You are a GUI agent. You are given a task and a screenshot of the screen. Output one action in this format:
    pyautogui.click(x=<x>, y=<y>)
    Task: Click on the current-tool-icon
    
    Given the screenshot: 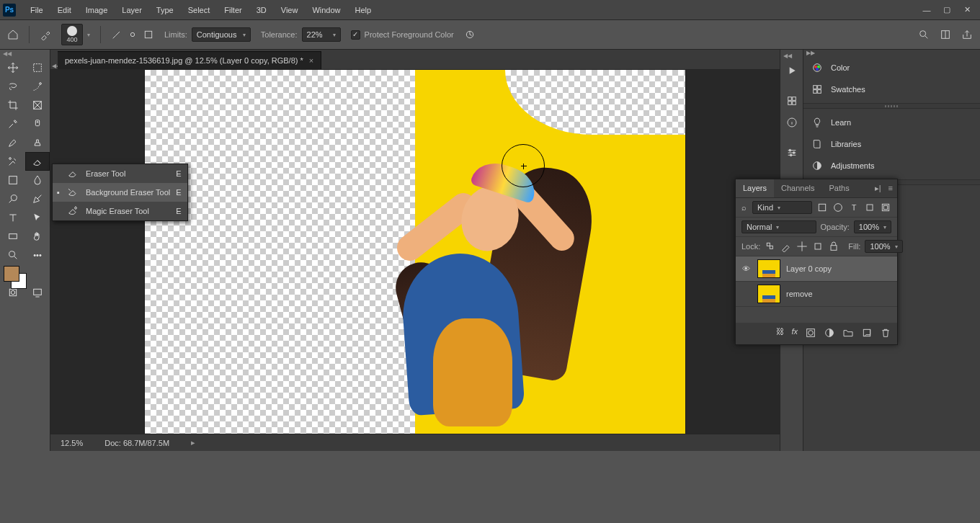 What is the action you would take?
    pyautogui.click(x=45, y=35)
    